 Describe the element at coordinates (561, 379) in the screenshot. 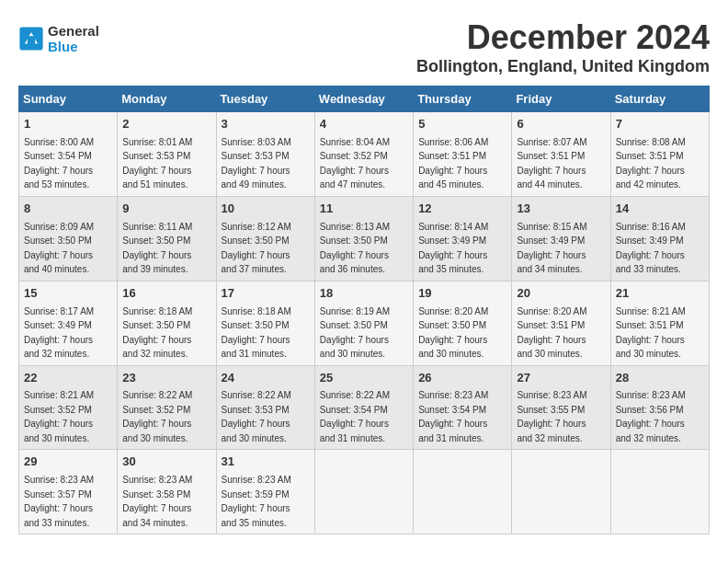

I see `day-number: 27` at that location.